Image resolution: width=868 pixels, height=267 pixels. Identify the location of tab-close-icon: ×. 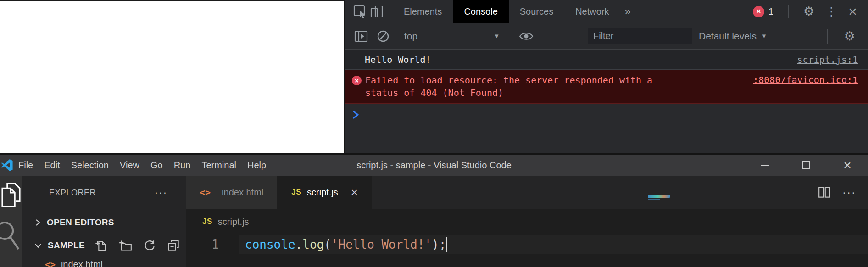
(354, 192).